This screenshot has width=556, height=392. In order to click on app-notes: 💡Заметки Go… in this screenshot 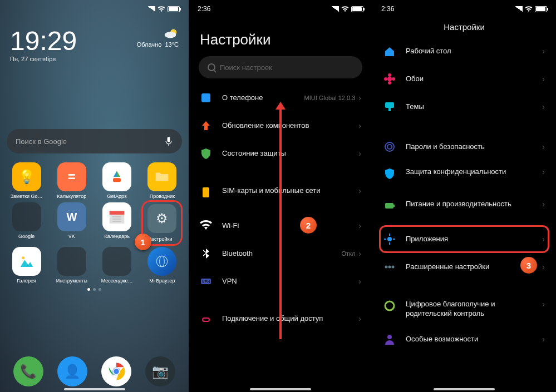, I will do `click(27, 181)`.